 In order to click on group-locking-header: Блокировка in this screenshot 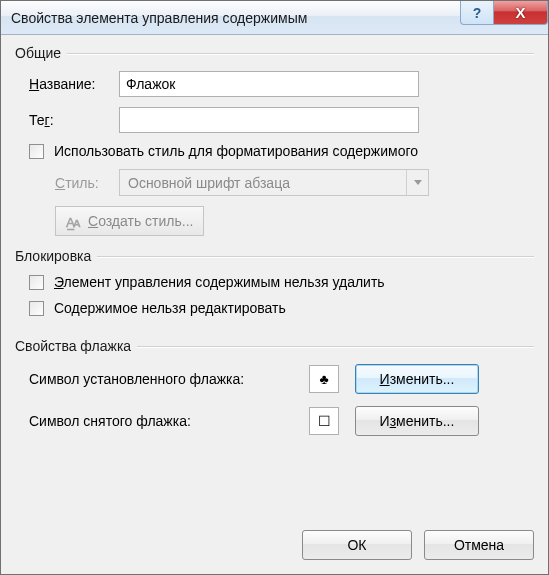, I will do `click(274, 256)`.